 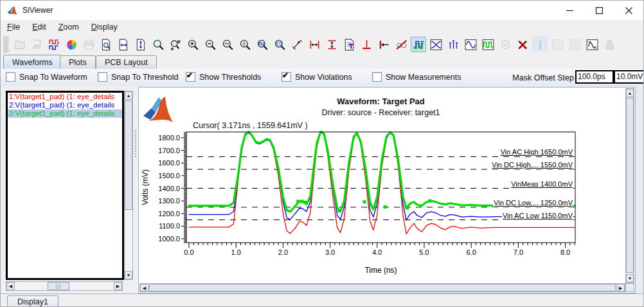 What do you see at coordinates (424, 252) in the screenshot?
I see `svg-text: 5.0` at bounding box center [424, 252].